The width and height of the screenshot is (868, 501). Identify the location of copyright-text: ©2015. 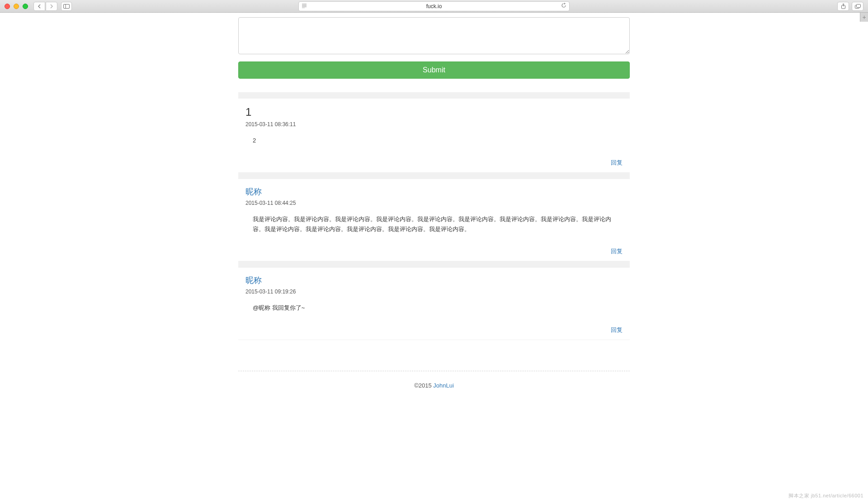
(424, 385).